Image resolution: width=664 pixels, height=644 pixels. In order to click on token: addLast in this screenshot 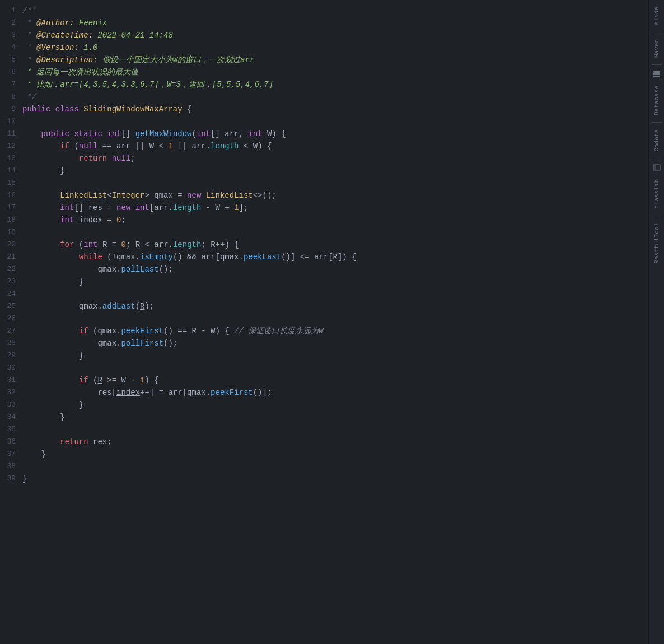, I will do `click(119, 306)`.